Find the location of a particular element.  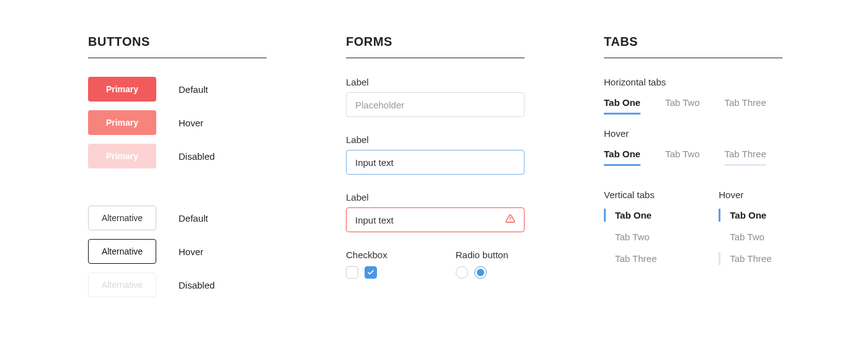

checkbox-checked is located at coordinates (371, 272).